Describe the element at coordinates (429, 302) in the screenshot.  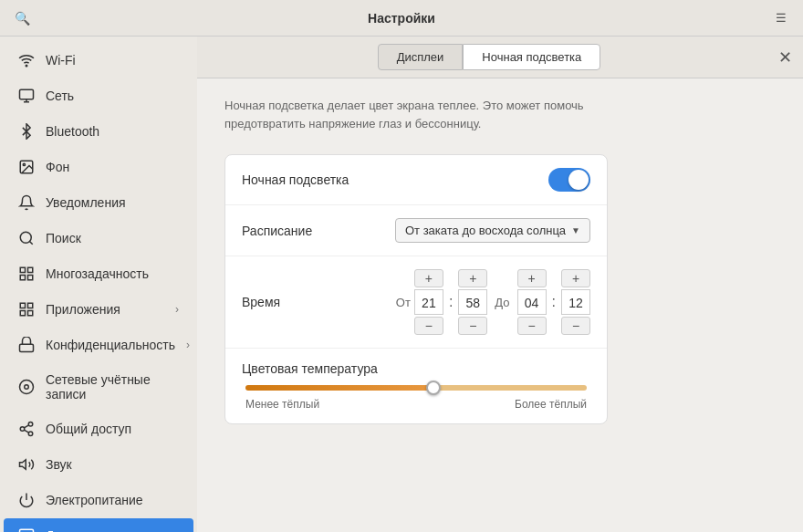
I see `from-hours-value: 21` at that location.